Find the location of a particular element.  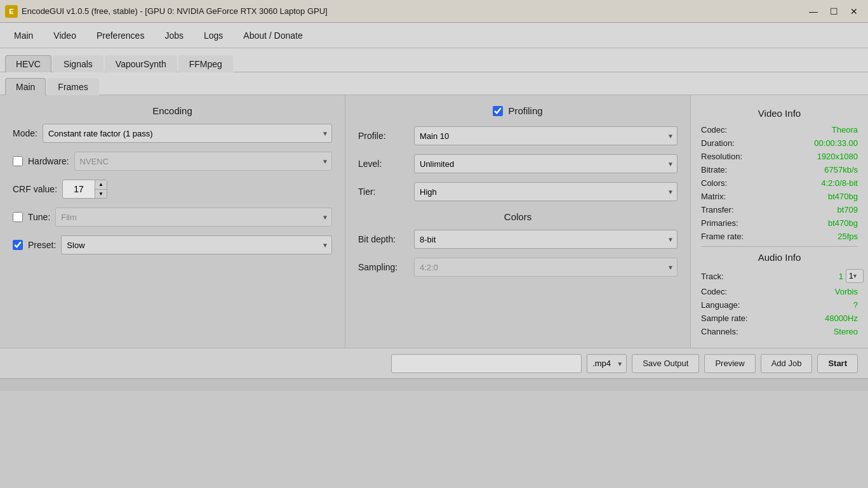

track-row: Track: 1 1 ▼ is located at coordinates (780, 276).